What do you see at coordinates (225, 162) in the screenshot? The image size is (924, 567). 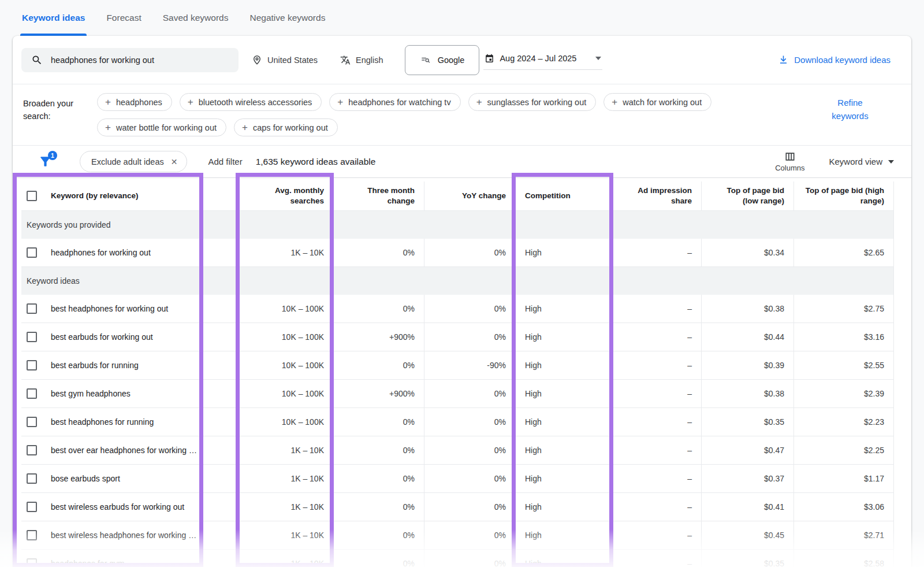 I see `add-filter-button: Add filter` at bounding box center [225, 162].